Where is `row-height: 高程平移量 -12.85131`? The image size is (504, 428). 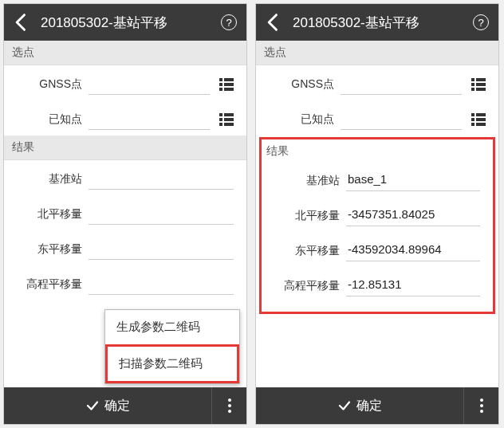
row-height: 高程平移量 -12.85131 is located at coordinates (377, 285).